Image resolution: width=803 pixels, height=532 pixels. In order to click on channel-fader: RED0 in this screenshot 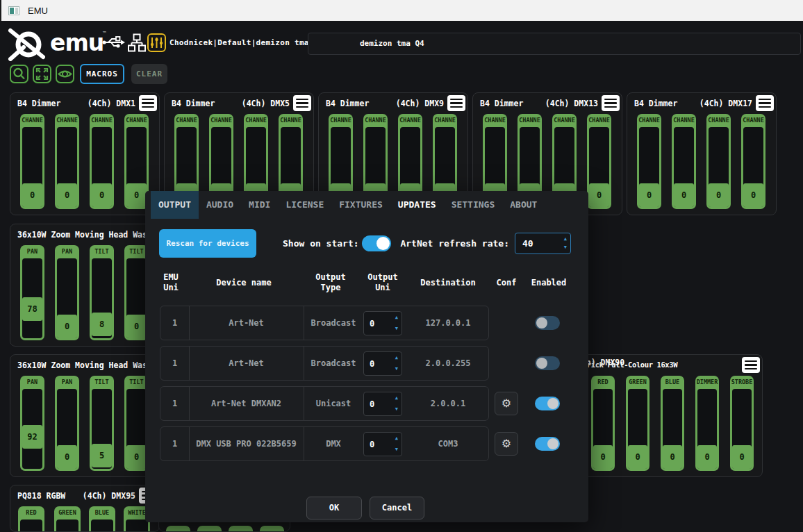, I will do `click(603, 424)`.